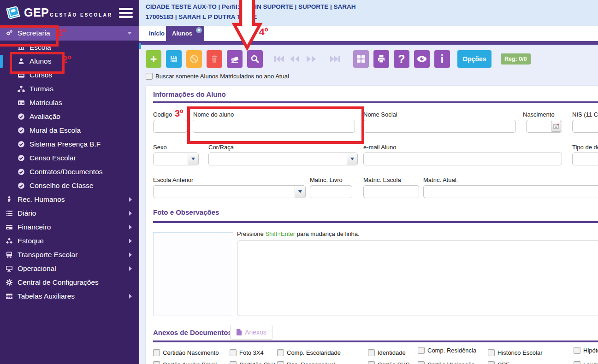 The width and height of the screenshot is (598, 364). Describe the element at coordinates (474, 59) in the screenshot. I see `options-button: Opções` at that location.